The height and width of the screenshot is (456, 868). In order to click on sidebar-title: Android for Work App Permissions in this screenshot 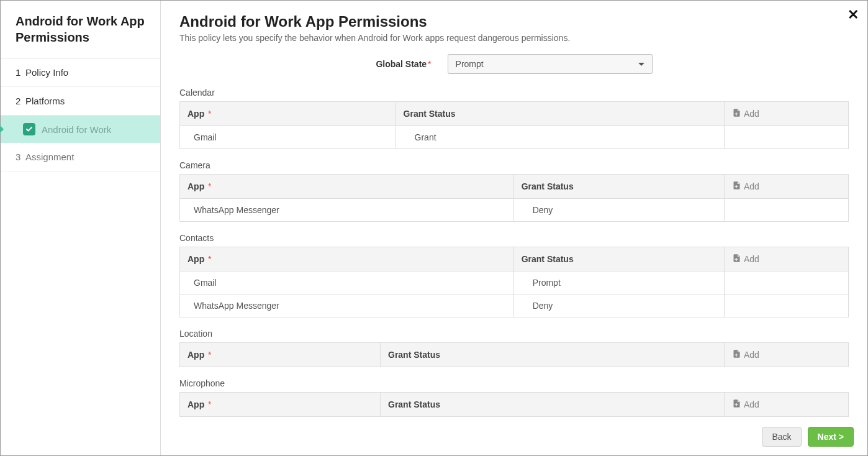, I will do `click(81, 30)`.